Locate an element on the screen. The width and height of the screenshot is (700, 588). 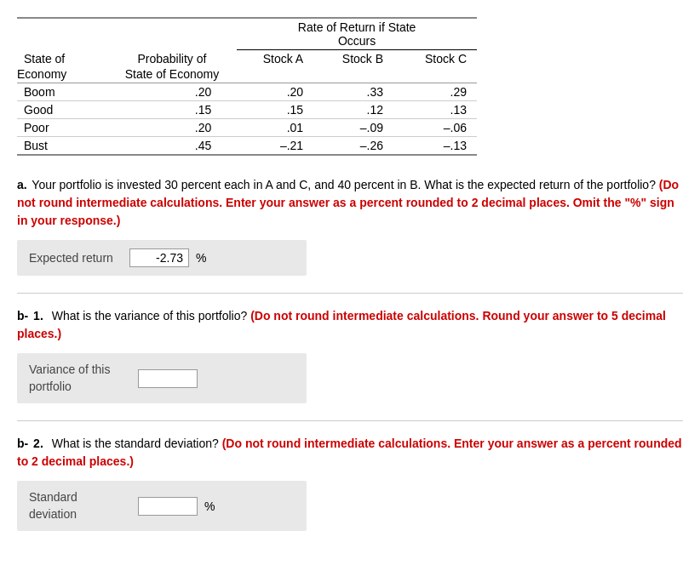
table-col-labels: Economy State of Economy is located at coordinates (247, 75).